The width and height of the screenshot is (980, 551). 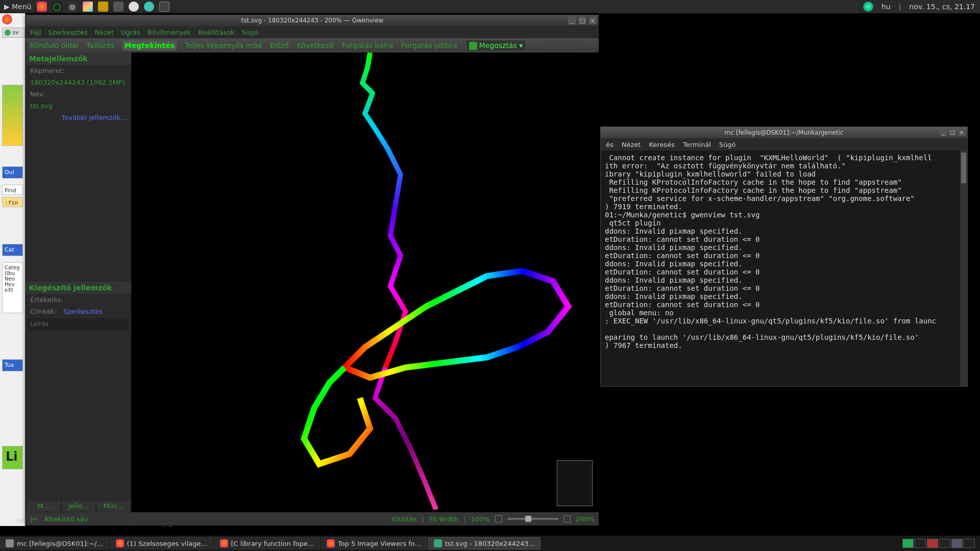 I want to click on window-titlebar: mc [fellegis@DSK01]:~/Munka/genetic _ □ …, so click(x=784, y=133).